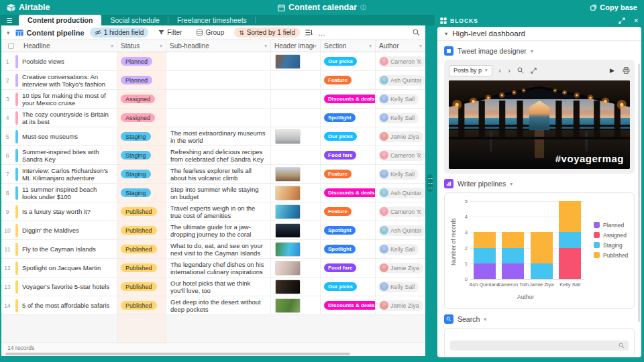 This screenshot has height=362, width=644. Describe the element at coordinates (219, 306) in the screenshot. I see `cell-subheadline: Get deep into the desert without deep po…` at that location.